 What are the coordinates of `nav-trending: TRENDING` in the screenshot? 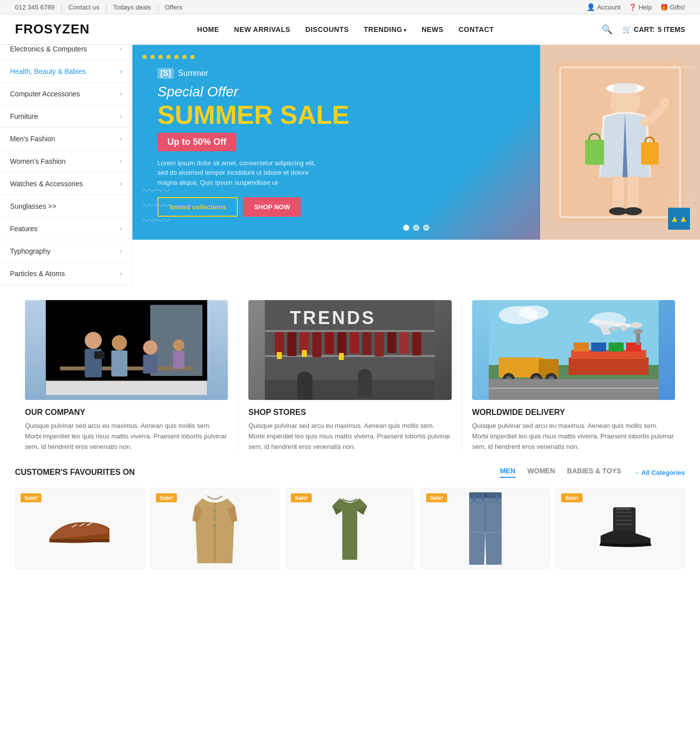 It's located at (385, 29).